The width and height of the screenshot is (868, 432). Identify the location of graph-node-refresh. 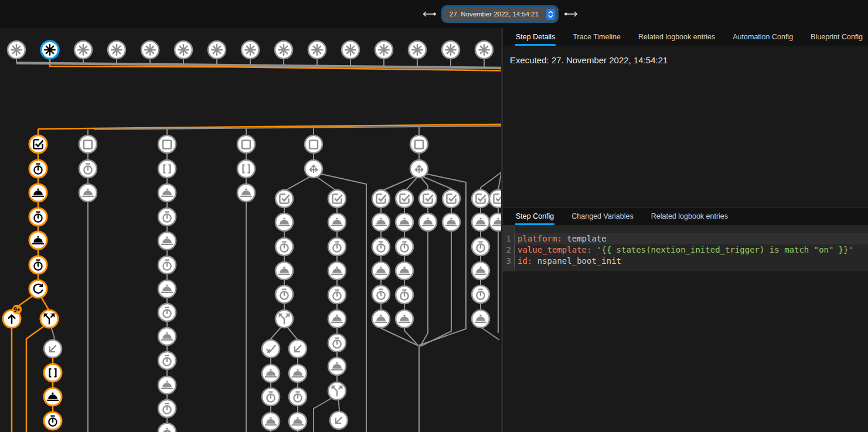
(38, 289).